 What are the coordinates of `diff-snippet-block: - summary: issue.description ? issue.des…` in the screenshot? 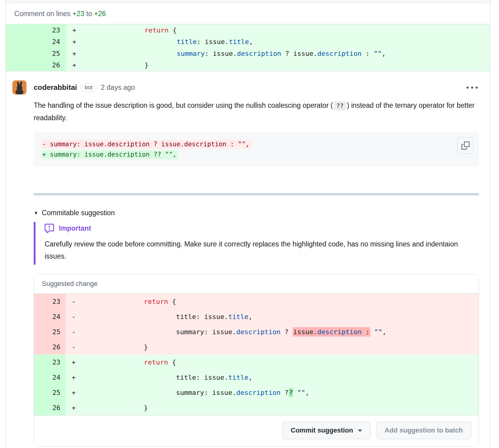 It's located at (256, 149).